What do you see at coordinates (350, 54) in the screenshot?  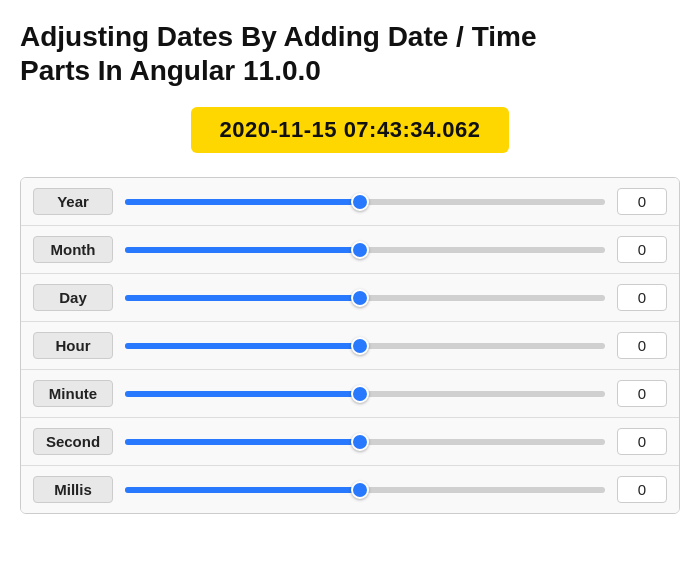 I see `page-title: Adjusting Dates By Adding Date / Time Pa…` at bounding box center [350, 54].